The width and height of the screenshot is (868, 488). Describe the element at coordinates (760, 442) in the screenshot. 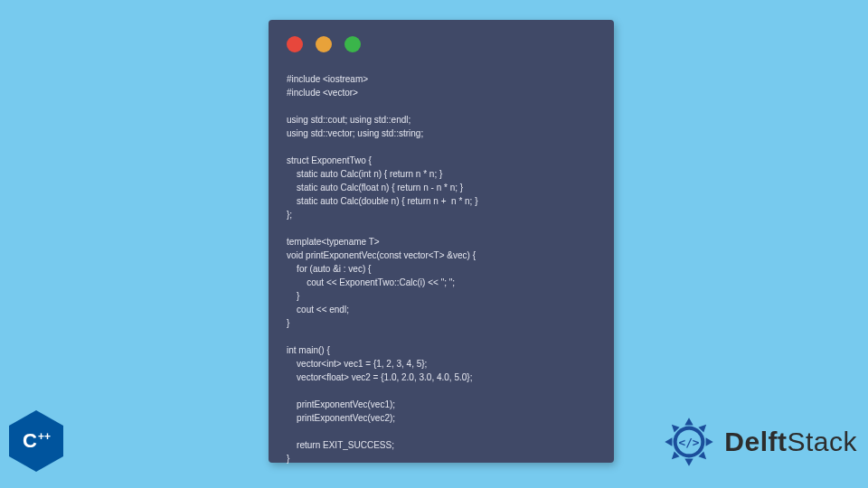

I see `delftstack-logo: </> DelftStack` at that location.